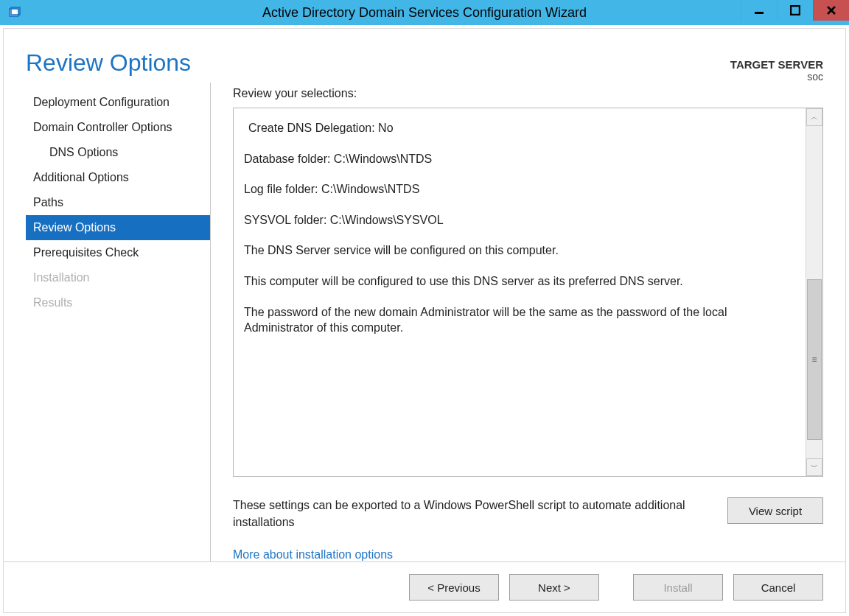 This screenshot has height=616, width=849. Describe the element at coordinates (118, 153) in the screenshot. I see `wizard-step-dns-options: DNS Options` at that location.